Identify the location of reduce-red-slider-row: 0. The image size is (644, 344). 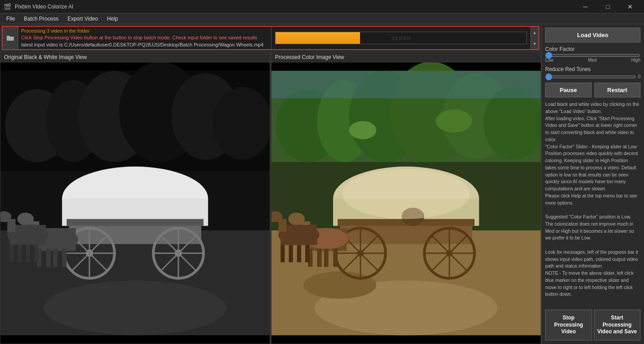
(593, 77).